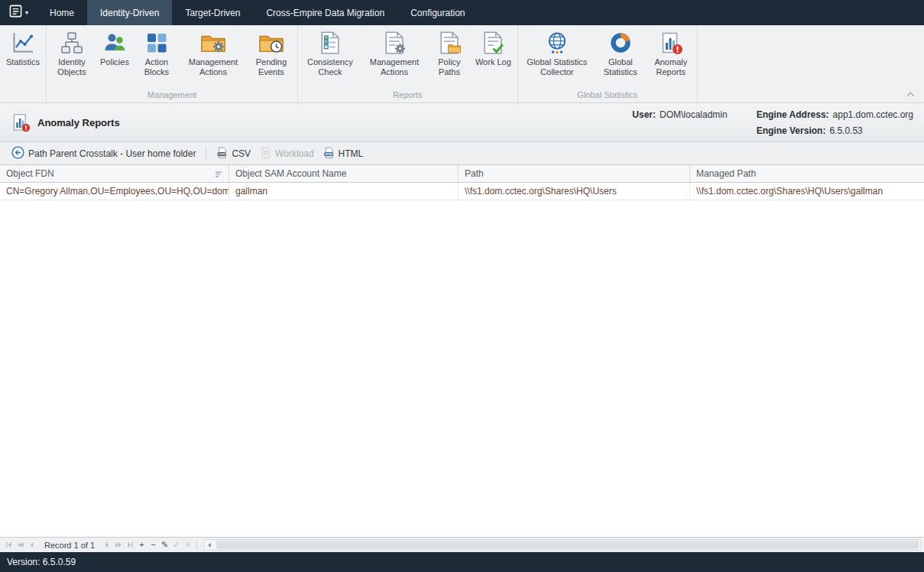  What do you see at coordinates (807, 191) in the screenshot?
I see `cell-managed-path: \\fs1.dom.cctec.org\Shares\HQ\Users\gall…` at bounding box center [807, 191].